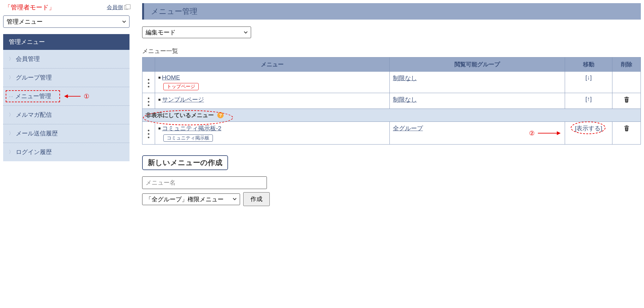 This screenshot has height=308, width=644. I want to click on menu-list-label: メニュー一覧, so click(392, 51).